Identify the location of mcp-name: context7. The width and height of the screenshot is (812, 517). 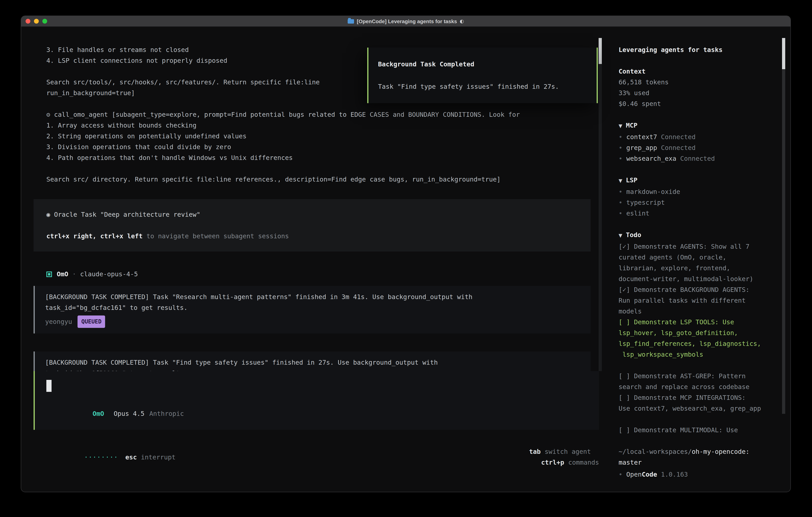
(642, 137).